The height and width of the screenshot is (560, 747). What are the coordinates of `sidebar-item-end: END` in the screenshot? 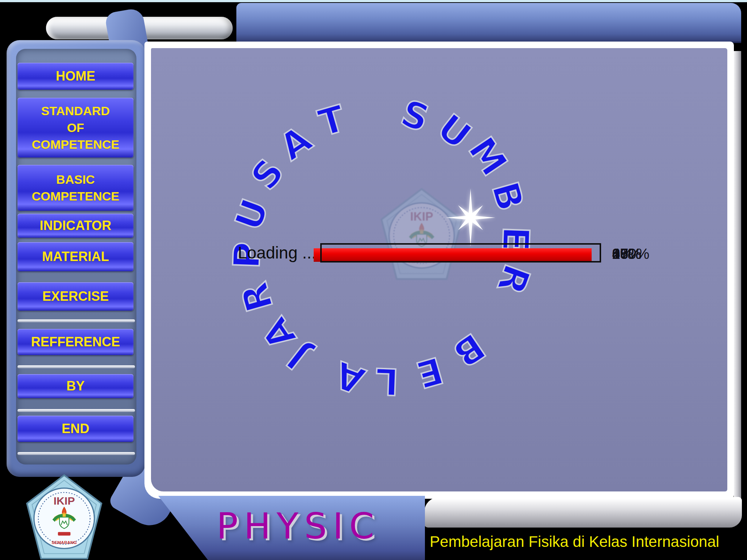 It's located at (76, 429).